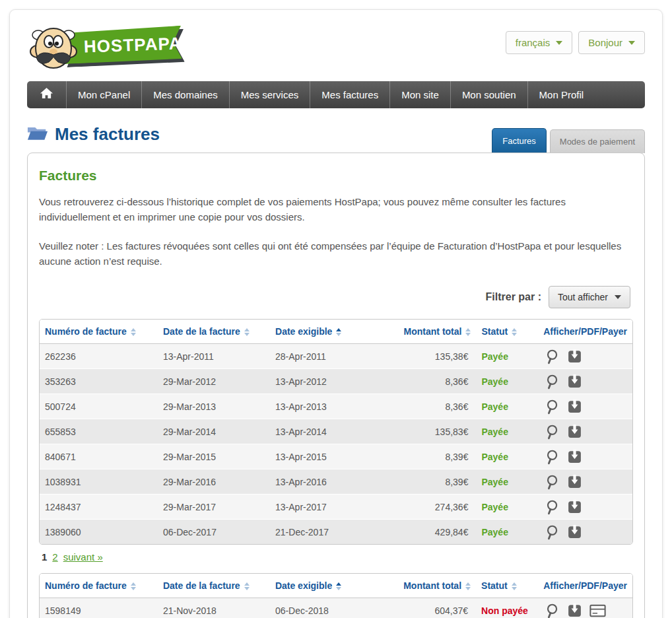 This screenshot has width=672, height=618. What do you see at coordinates (420, 95) in the screenshot?
I see `nav-item-mon-site: Mon site` at bounding box center [420, 95].